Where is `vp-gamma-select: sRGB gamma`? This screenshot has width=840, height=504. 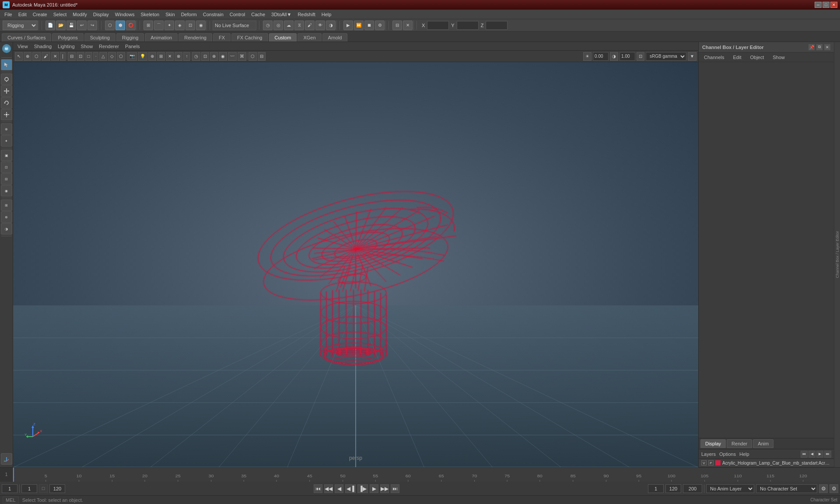
vp-gamma-select: sRGB gamma is located at coordinates (666, 56).